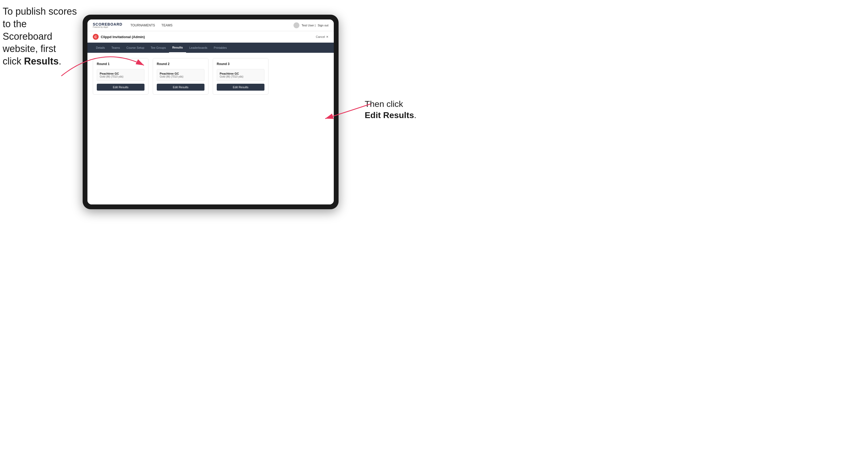 This screenshot has width=868, height=467. I want to click on cancel-button: Cancel ✕, so click(322, 37).